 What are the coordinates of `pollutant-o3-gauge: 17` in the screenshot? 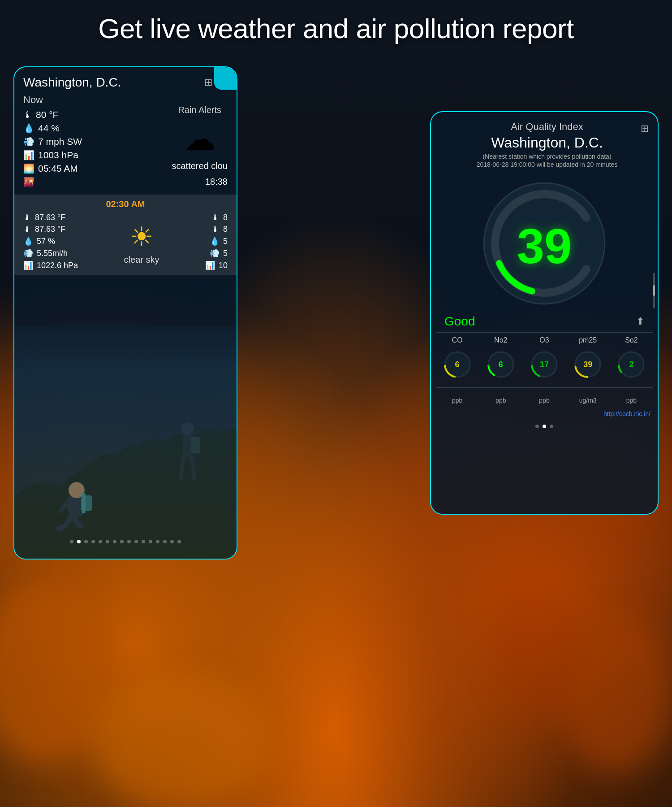 It's located at (544, 364).